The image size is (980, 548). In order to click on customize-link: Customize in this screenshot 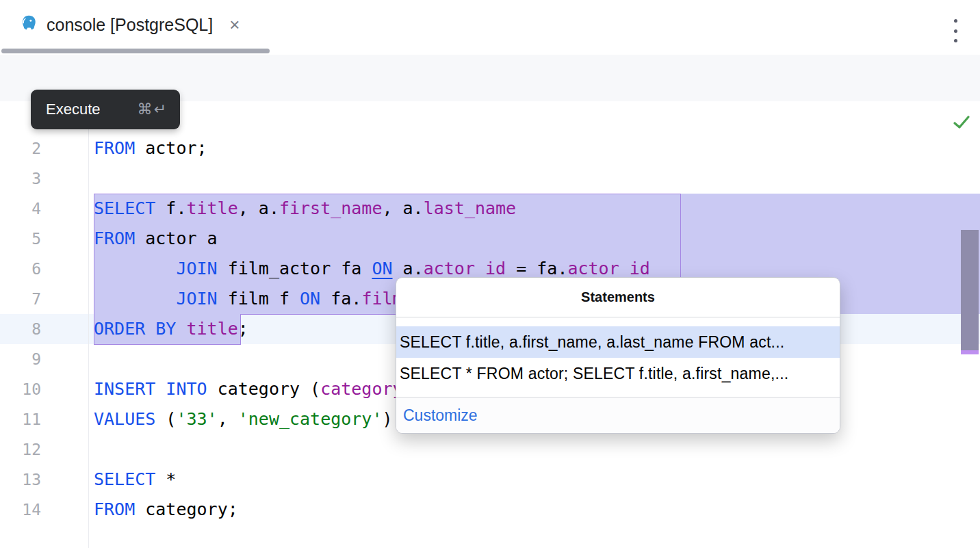, I will do `click(441, 416)`.